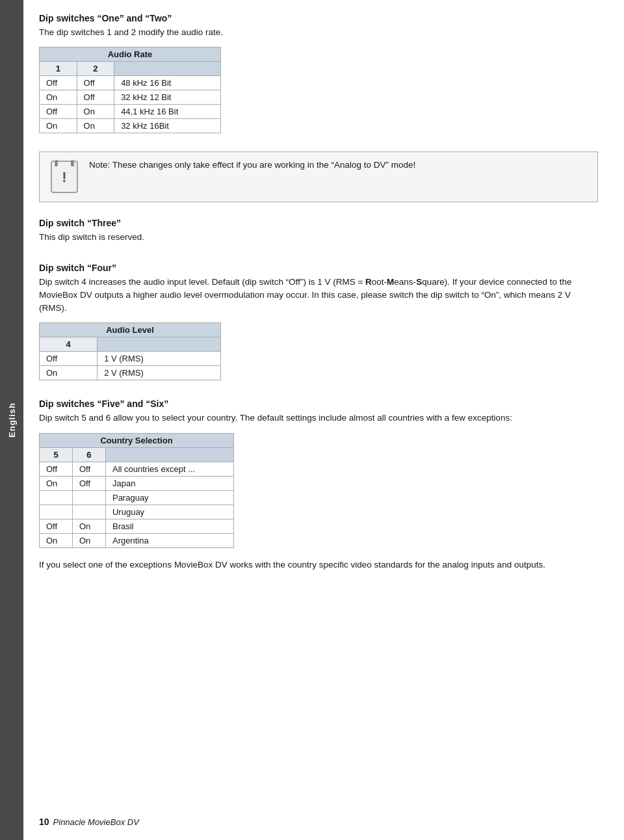 Image resolution: width=624 pixels, height=840 pixels. Describe the element at coordinates (136, 526) in the screenshot. I see `table-row: OffOnBrasil` at that location.